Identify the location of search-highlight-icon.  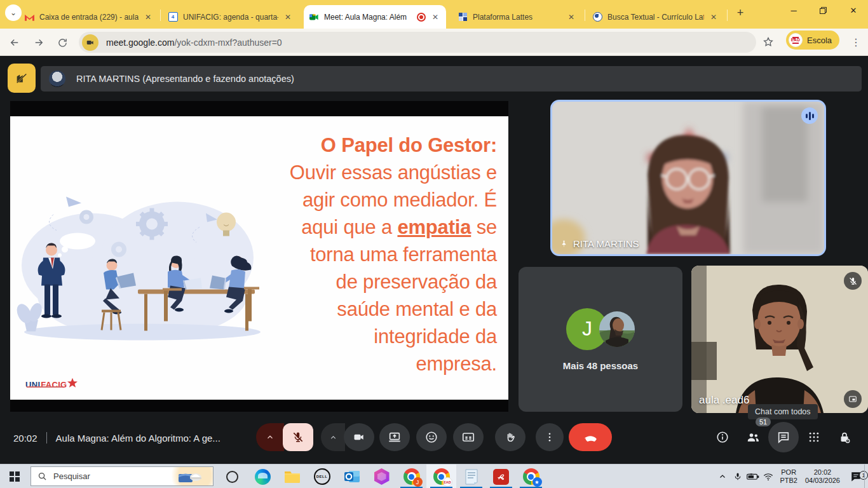
(190, 477).